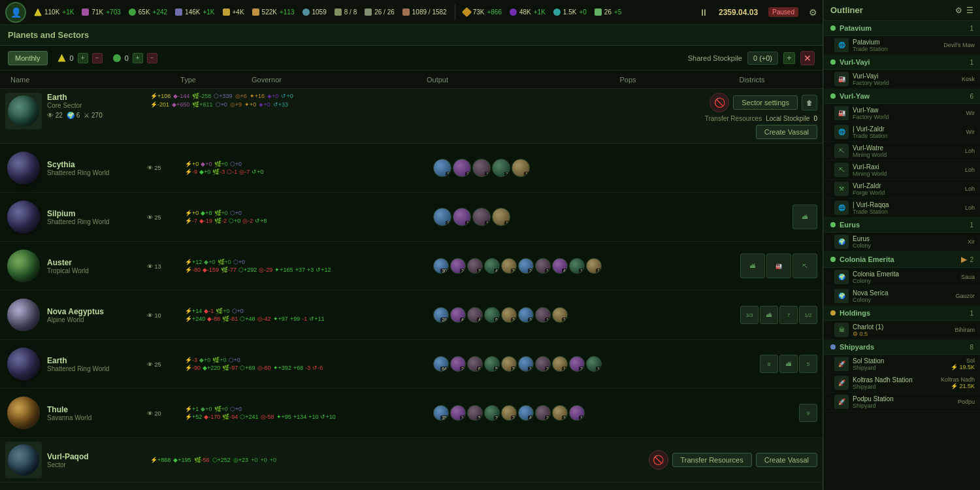 The width and height of the screenshot is (980, 490). I want to click on panel-title: Planets and Sectors, so click(48, 35).